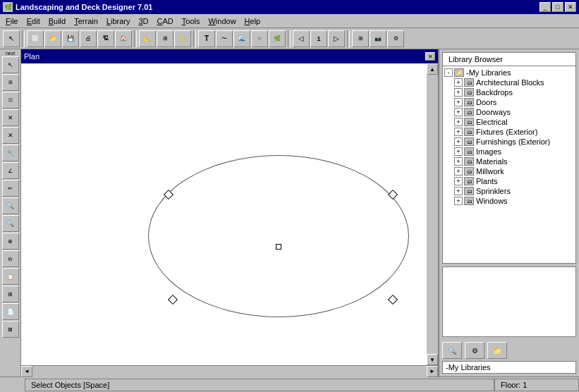 The image size is (579, 392). I want to click on toolbar-measure: 📏, so click(183, 39).